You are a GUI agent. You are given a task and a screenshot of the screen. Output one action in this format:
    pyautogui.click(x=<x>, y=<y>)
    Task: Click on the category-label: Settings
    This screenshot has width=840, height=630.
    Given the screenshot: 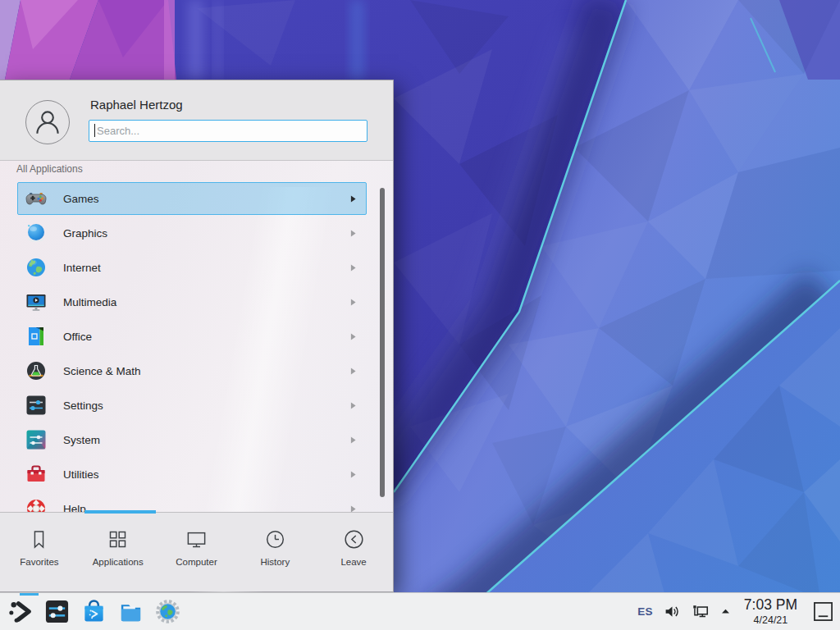 What is the action you would take?
    pyautogui.click(x=84, y=405)
    